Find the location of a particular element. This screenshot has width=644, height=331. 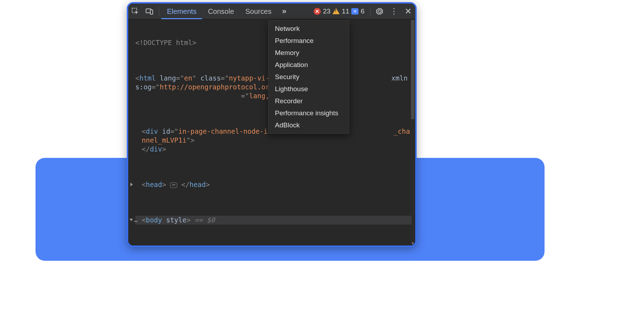

warning-count: 11 is located at coordinates (345, 11).